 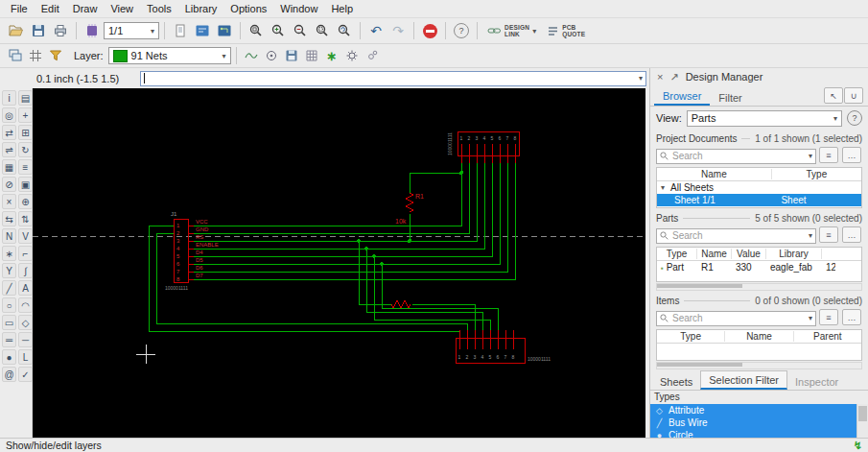 I want to click on signal-wire-button, so click(x=251, y=56).